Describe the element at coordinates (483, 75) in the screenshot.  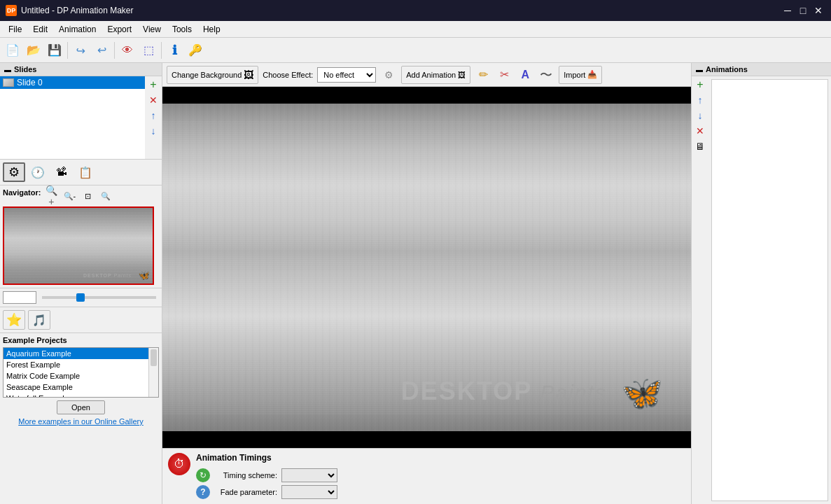
I see `draw-tool-btn: ✏` at that location.